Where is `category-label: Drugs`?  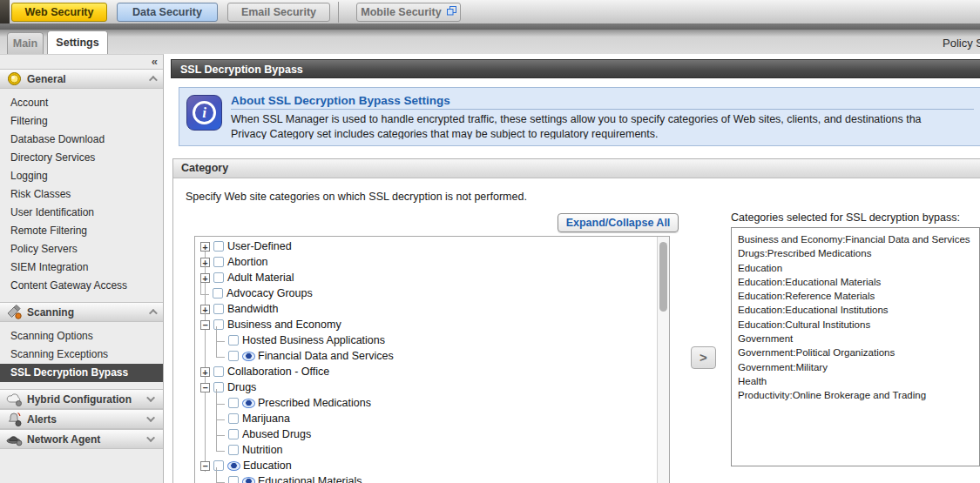
category-label: Drugs is located at coordinates (242, 387).